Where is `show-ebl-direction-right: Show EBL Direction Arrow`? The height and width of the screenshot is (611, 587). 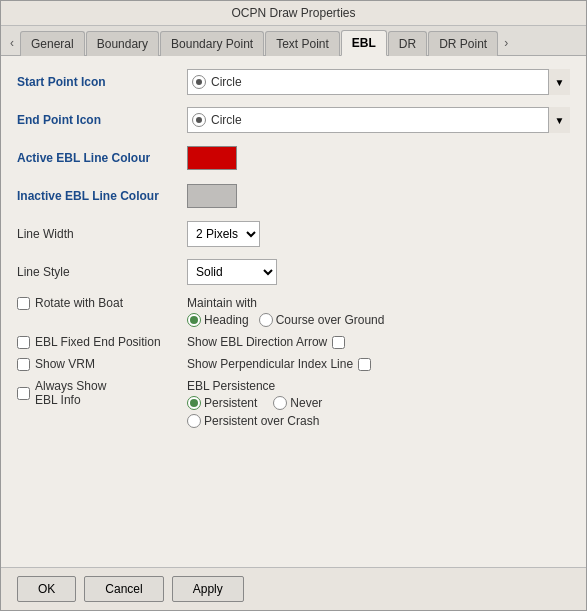 show-ebl-direction-right: Show EBL Direction Arrow is located at coordinates (378, 342).